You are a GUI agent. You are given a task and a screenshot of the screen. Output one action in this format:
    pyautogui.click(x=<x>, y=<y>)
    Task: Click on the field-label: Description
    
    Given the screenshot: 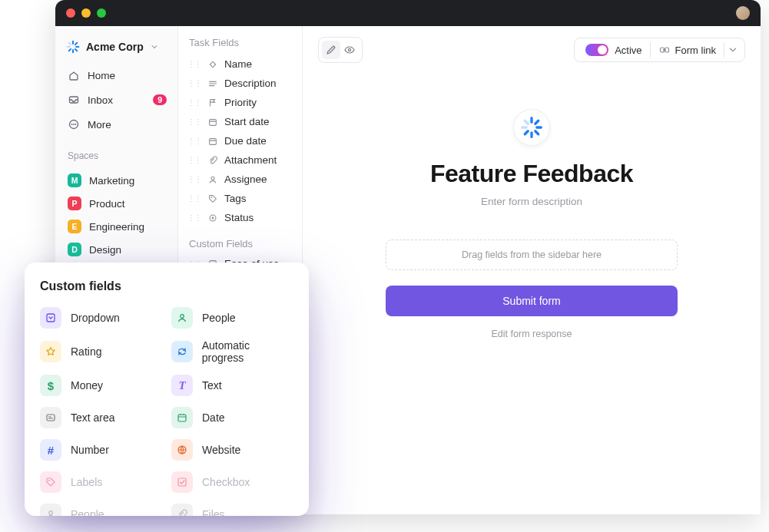 What is the action you would take?
    pyautogui.click(x=250, y=83)
    